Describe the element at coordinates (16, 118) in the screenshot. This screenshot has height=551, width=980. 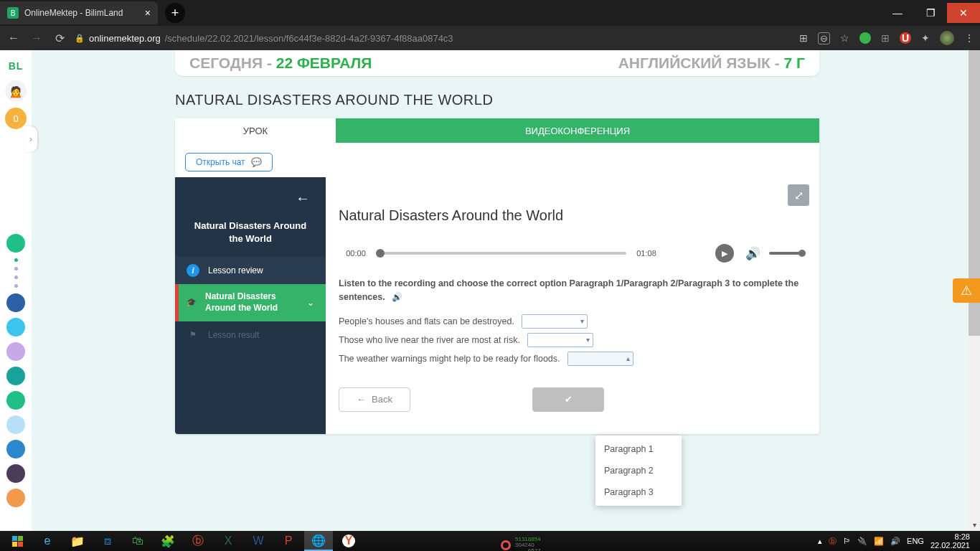
I see `rail-user-badge: 0` at that location.